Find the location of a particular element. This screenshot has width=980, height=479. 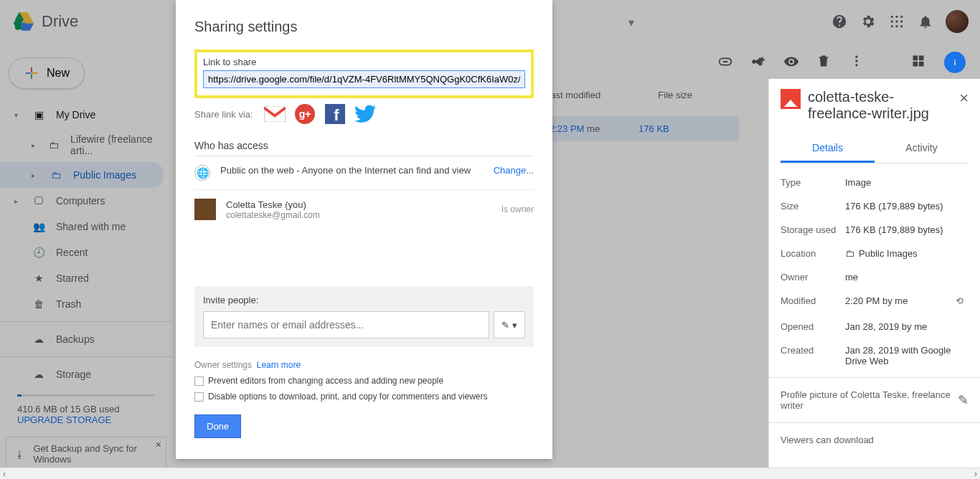

owner-avatar is located at coordinates (205, 209).